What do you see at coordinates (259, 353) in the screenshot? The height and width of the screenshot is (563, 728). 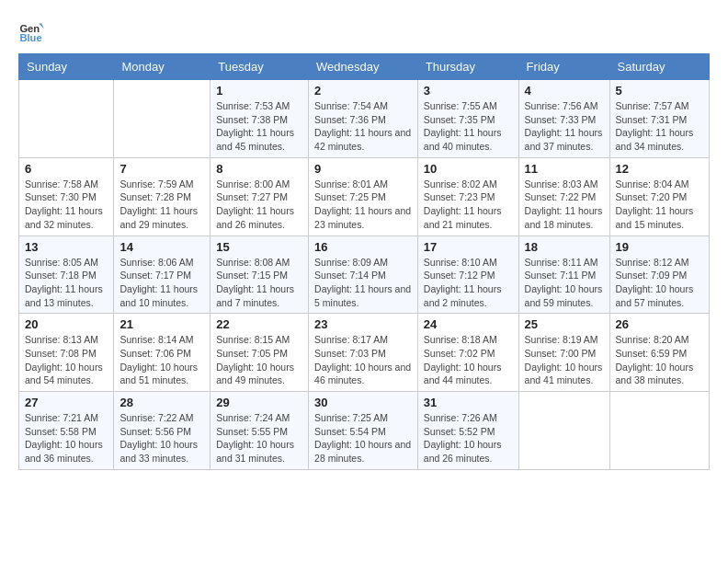 I see `sunset-text: Sunset: 7:05 PM` at bounding box center [259, 353].